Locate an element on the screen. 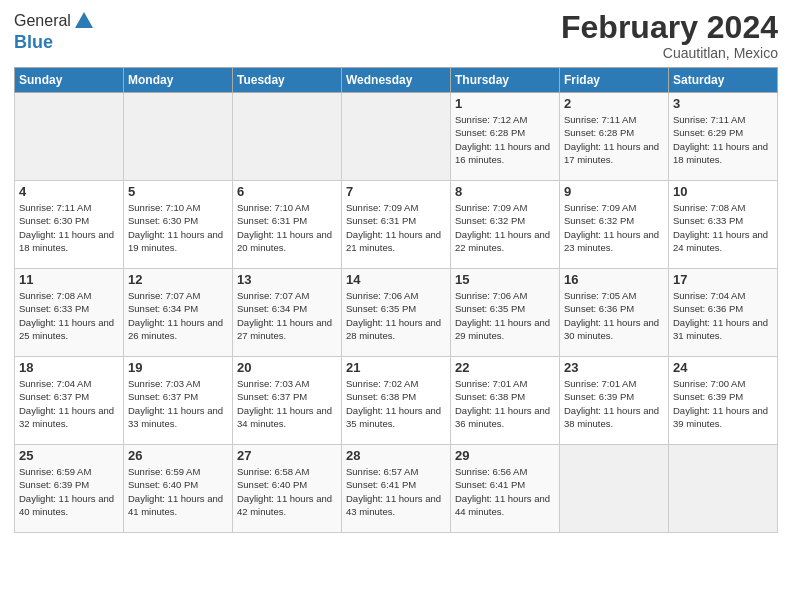  day-number: 4 is located at coordinates (69, 192).